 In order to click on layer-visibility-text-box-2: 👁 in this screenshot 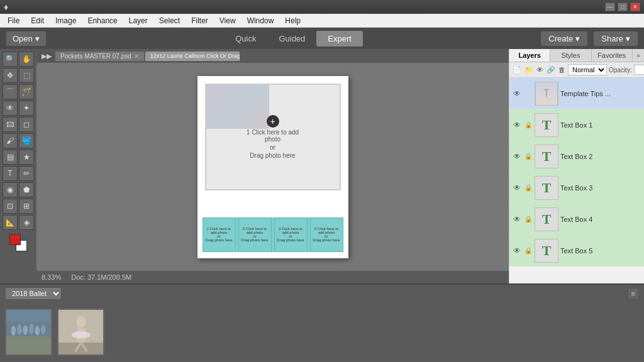, I will do `click(517, 156)`.